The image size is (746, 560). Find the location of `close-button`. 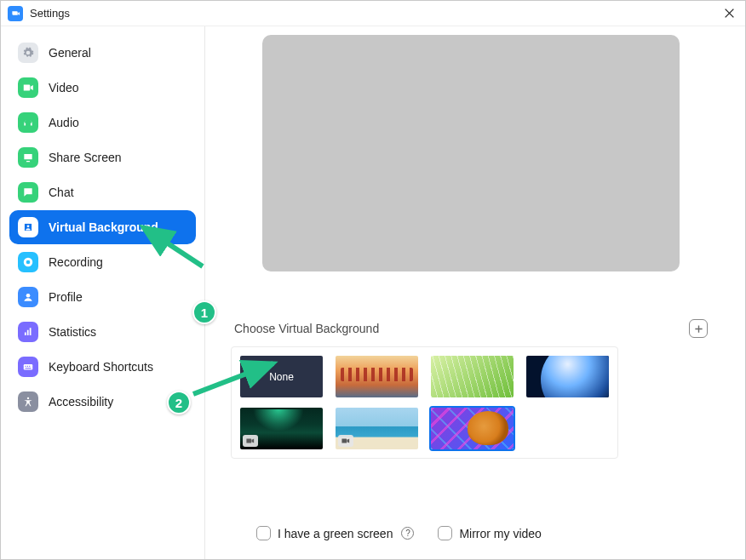

close-button is located at coordinates (729, 14).